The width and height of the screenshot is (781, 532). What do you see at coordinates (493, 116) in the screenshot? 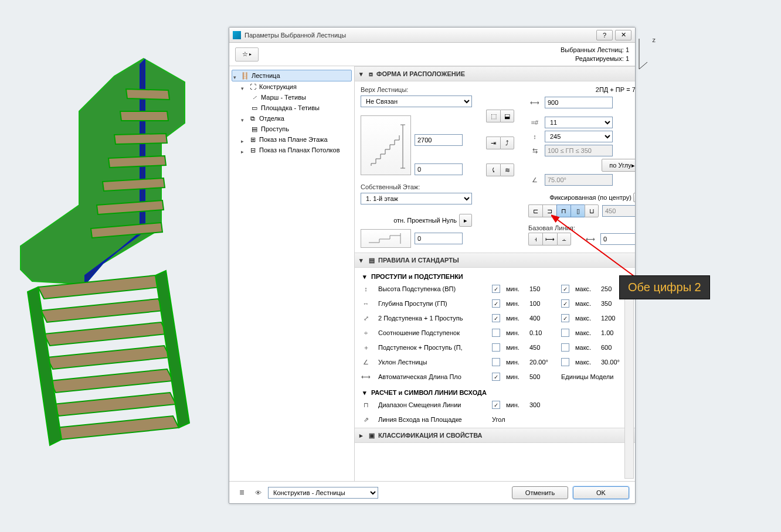
I see `link-top-icon: ⬚` at bounding box center [493, 116].